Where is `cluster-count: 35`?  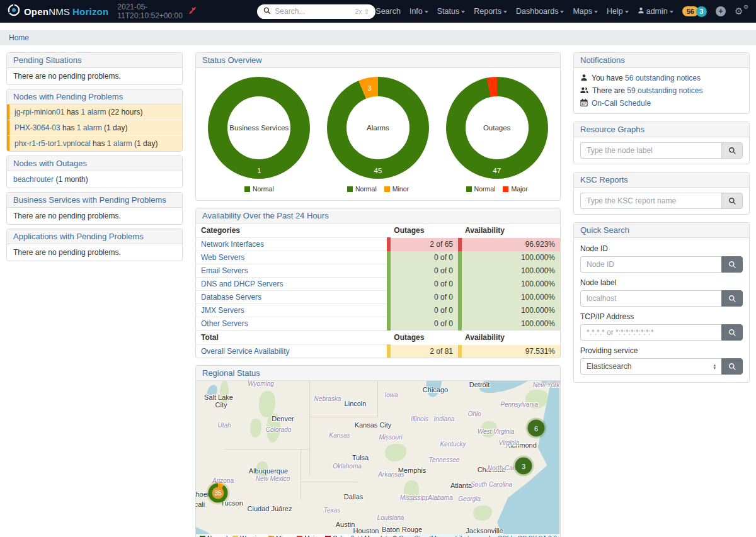 cluster-count: 35 is located at coordinates (218, 494).